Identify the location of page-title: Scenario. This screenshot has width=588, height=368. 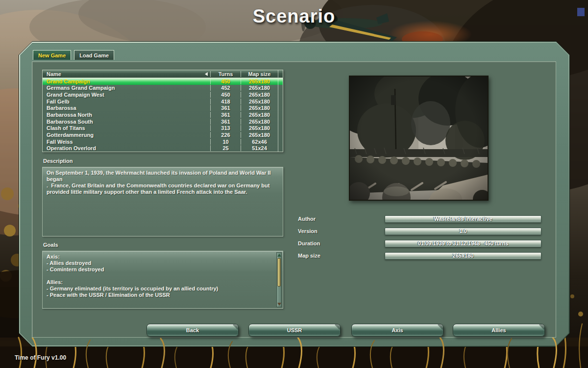
(294, 17).